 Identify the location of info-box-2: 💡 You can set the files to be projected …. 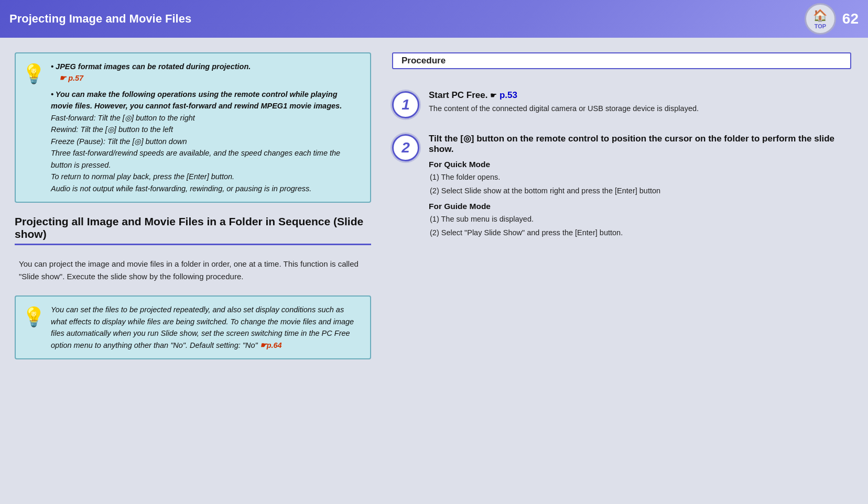
(193, 327).